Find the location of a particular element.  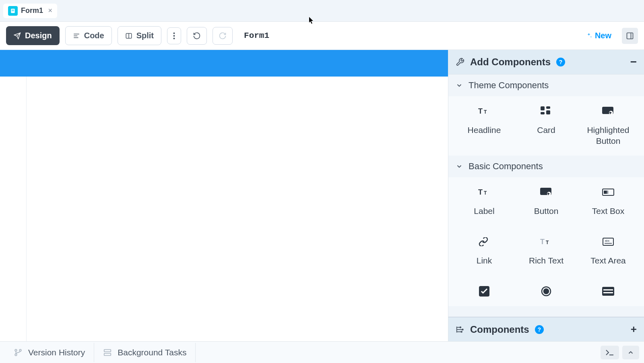

button-label: Button is located at coordinates (547, 211).